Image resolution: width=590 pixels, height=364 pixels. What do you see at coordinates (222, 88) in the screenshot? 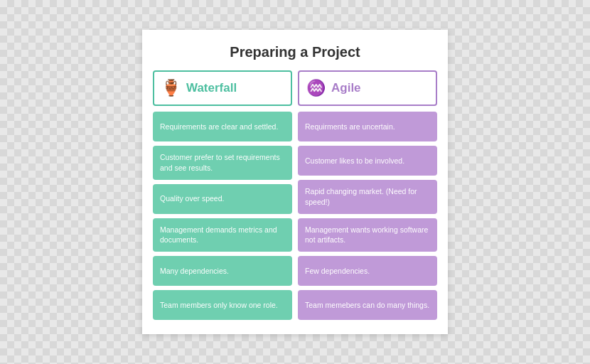
I see `waterfall-header: 🏺 Waterfall` at bounding box center [222, 88].